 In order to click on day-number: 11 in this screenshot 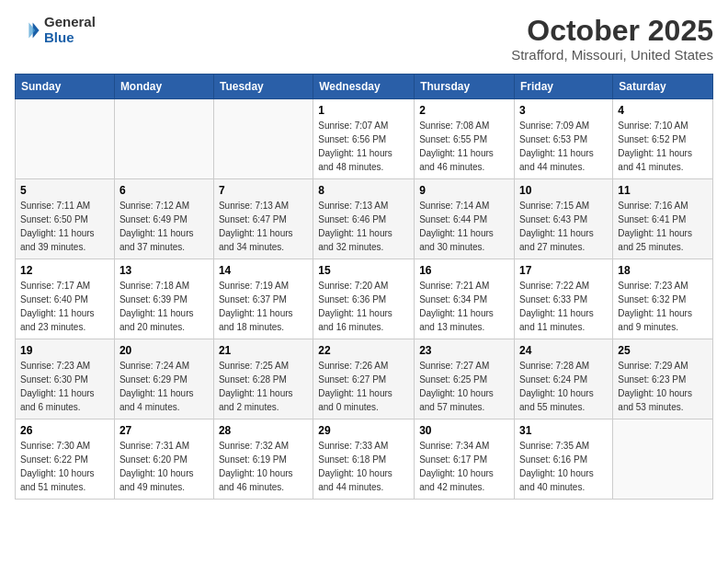, I will do `click(663, 190)`.